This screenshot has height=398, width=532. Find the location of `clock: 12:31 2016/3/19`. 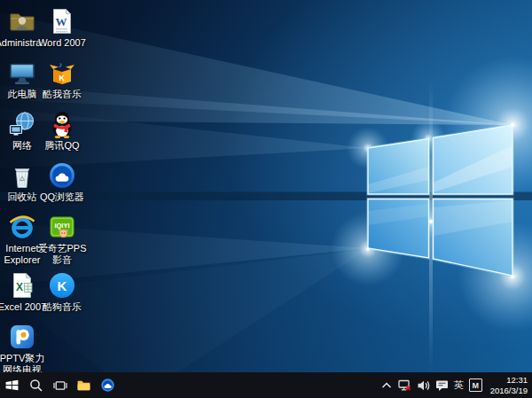

clock: 12:31 2016/3/19 is located at coordinates (507, 386).